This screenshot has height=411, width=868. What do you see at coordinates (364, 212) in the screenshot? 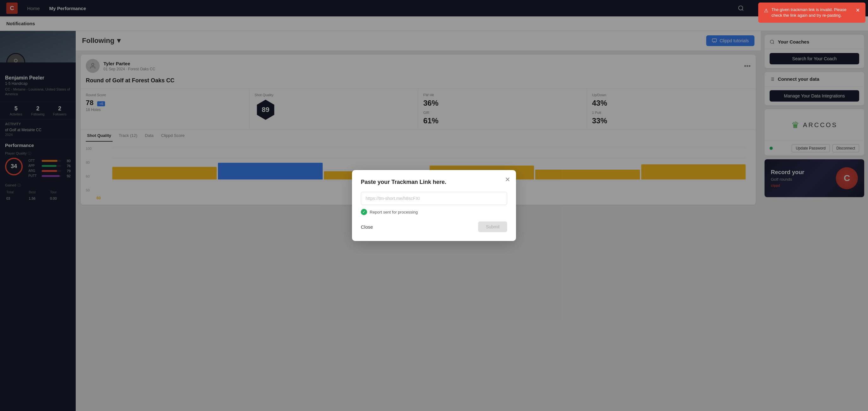
I see `success-check-icon: ✓` at bounding box center [364, 212].